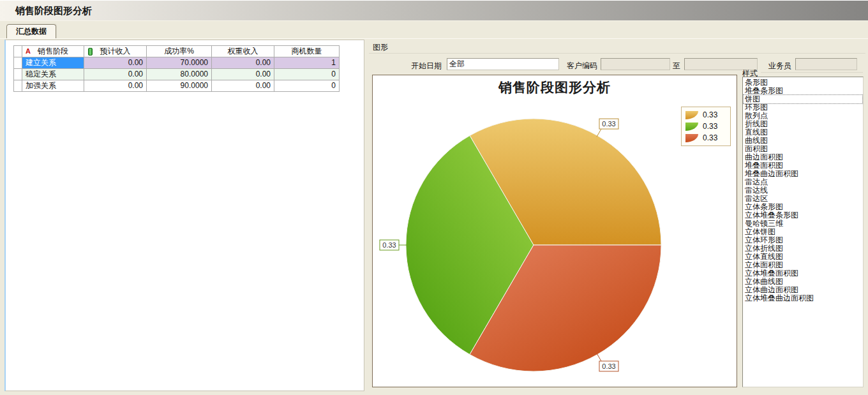 The width and height of the screenshot is (868, 395). What do you see at coordinates (53, 51) in the screenshot?
I see `column-header-label: 销售阶段` at bounding box center [53, 51].